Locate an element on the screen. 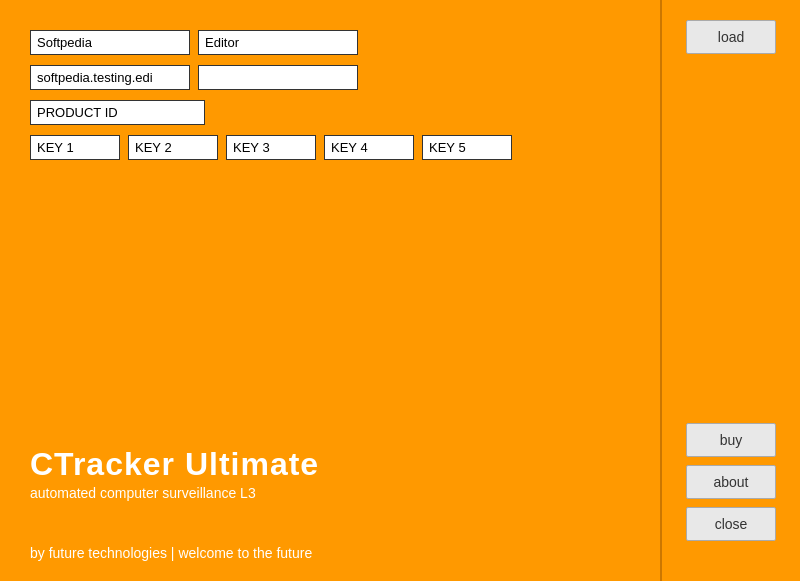  key4-input is located at coordinates (369, 148).